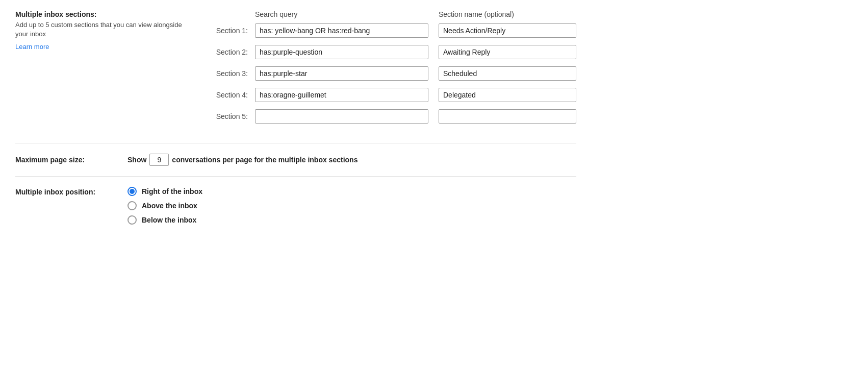  Describe the element at coordinates (32, 47) in the screenshot. I see `learn-more-link: Learn more` at that location.